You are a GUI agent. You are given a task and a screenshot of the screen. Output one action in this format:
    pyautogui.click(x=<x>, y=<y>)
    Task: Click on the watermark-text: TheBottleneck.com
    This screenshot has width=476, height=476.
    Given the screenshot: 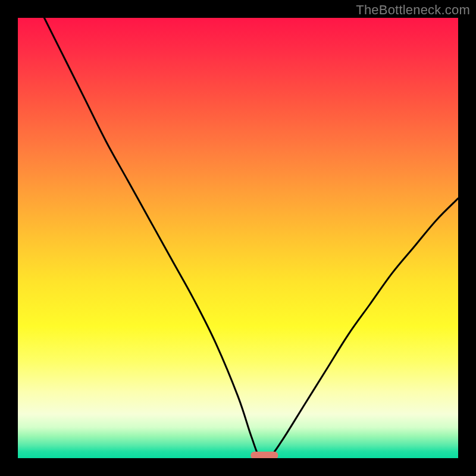 What is the action you would take?
    pyautogui.click(x=413, y=10)
    